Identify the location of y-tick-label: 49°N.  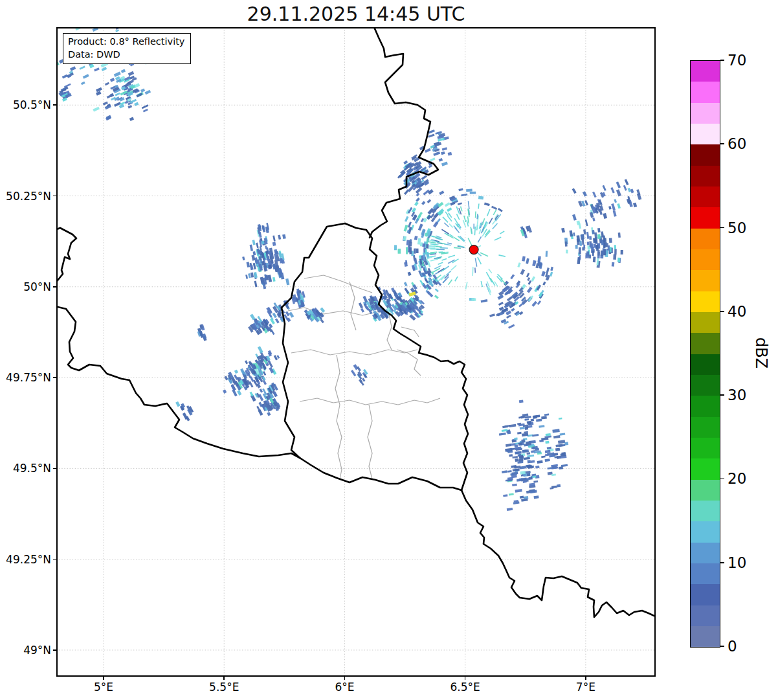
(26, 650).